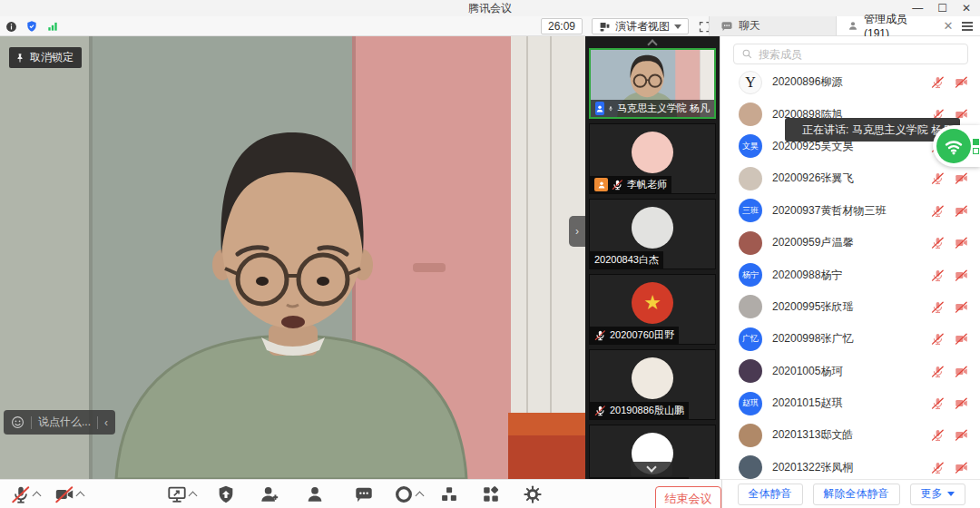 This screenshot has height=508, width=980. I want to click on status-icons, so click(33, 26).